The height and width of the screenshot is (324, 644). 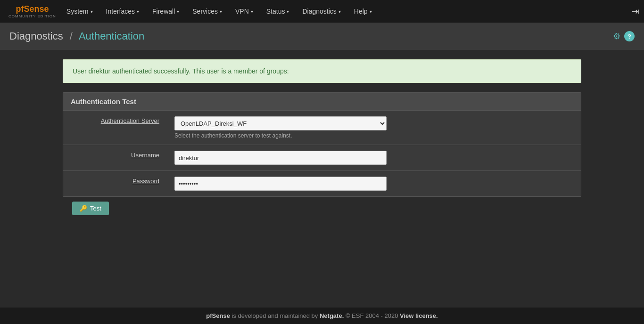 What do you see at coordinates (207, 11) in the screenshot?
I see `nav-item-services: Services ▾` at bounding box center [207, 11].